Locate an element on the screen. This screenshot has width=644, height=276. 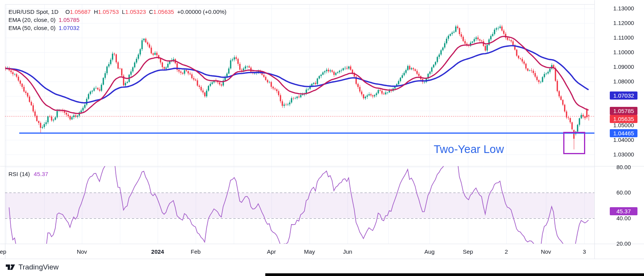
ohlc-close-label: C is located at coordinates (151, 12).